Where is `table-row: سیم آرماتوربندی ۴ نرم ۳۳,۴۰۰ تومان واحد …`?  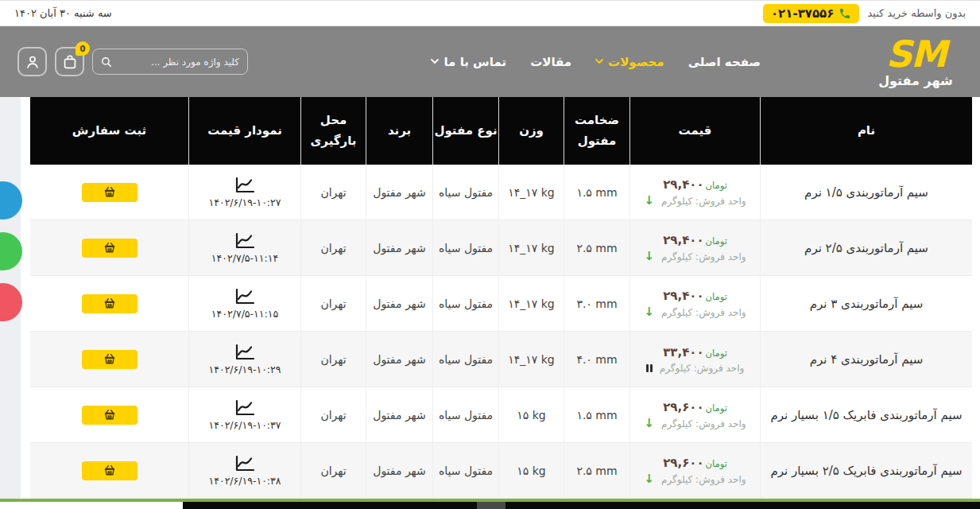 table-row: سیم آرماتوربندی ۴ نرم ۳۳,۴۰۰ تومان واحد … is located at coordinates (501, 359).